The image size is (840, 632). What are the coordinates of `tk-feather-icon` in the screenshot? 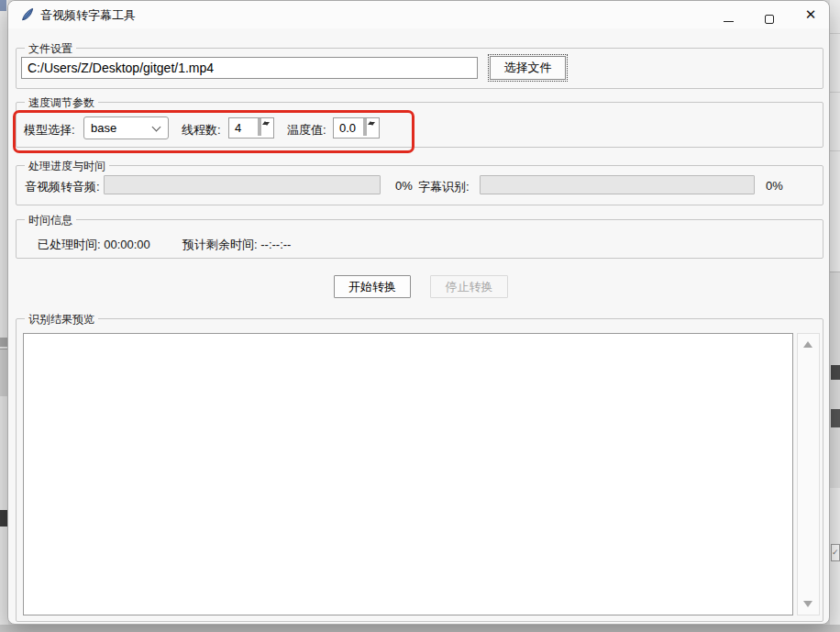 It's located at (28, 15).